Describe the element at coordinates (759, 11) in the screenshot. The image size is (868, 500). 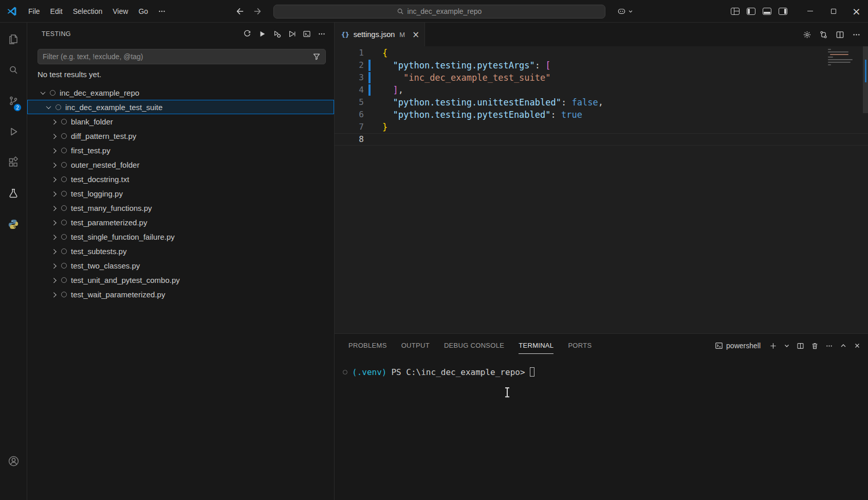
I see `layout-controls` at that location.